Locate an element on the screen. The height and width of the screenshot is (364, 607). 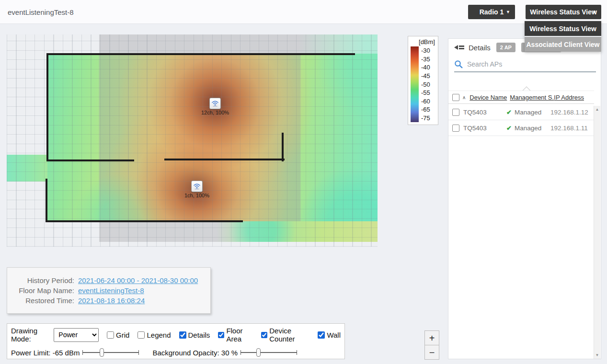
drawing-mode-label: Drawing Mode: is located at coordinates (31, 335).